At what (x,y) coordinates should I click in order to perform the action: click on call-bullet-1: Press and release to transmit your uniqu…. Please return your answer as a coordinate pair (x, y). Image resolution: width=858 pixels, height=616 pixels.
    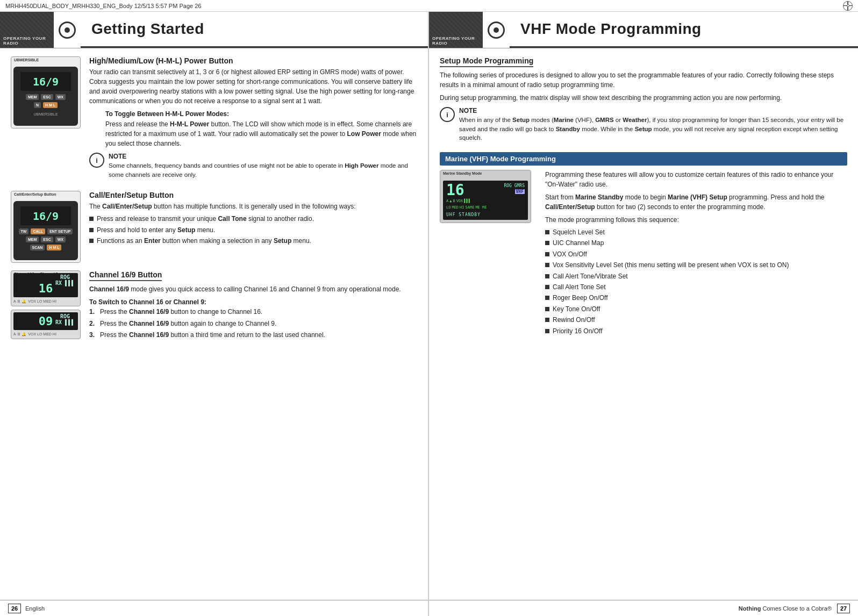
    Looking at the image, I should click on (253, 219).